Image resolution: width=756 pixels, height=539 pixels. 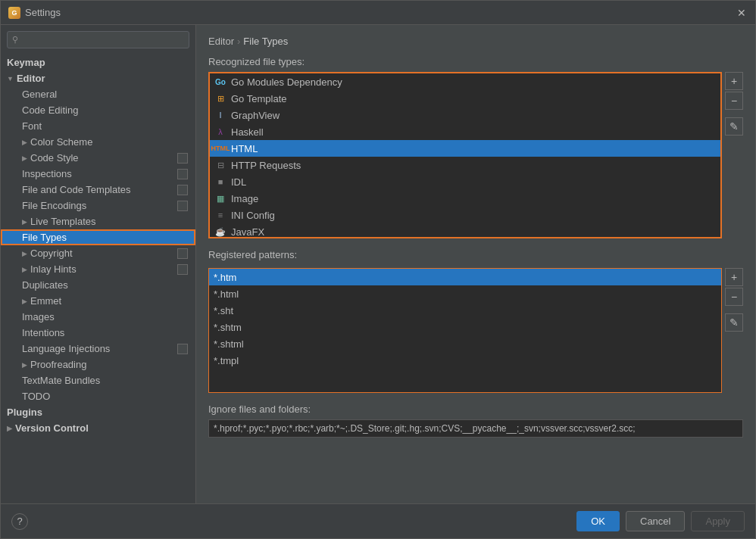 I want to click on go-template-icon: ⊞, so click(x=220, y=98).